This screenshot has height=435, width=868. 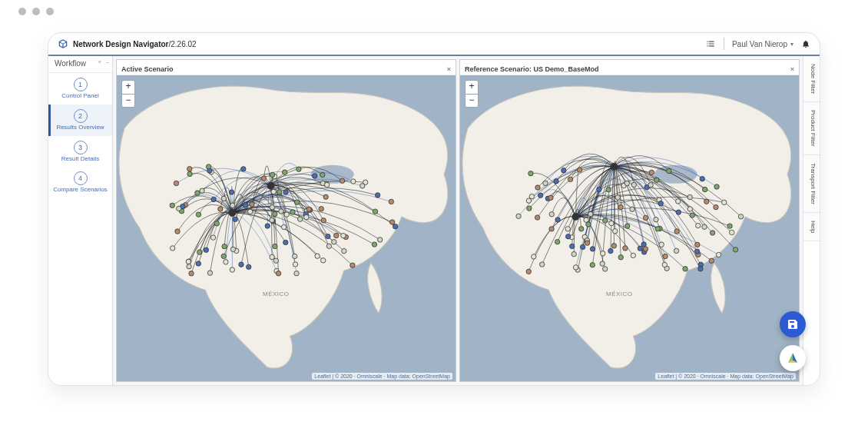 I want to click on zoom-control: + −, so click(x=128, y=94).